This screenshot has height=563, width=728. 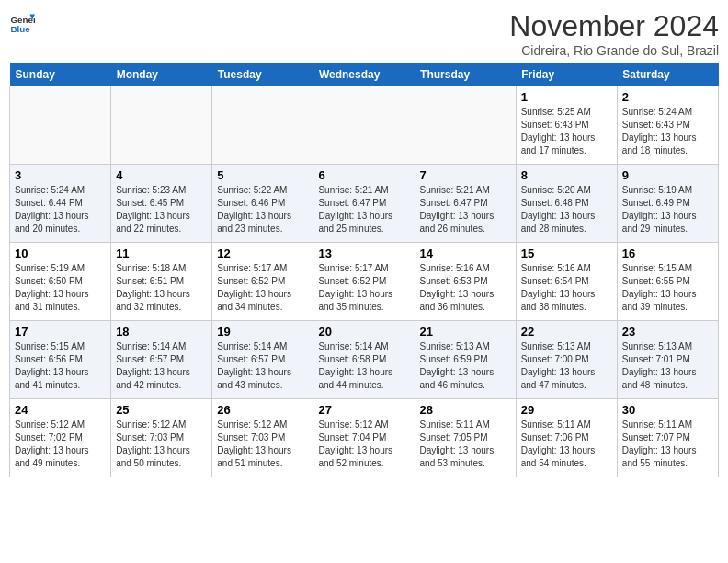 What do you see at coordinates (61, 331) in the screenshot?
I see `day-number: 17` at bounding box center [61, 331].